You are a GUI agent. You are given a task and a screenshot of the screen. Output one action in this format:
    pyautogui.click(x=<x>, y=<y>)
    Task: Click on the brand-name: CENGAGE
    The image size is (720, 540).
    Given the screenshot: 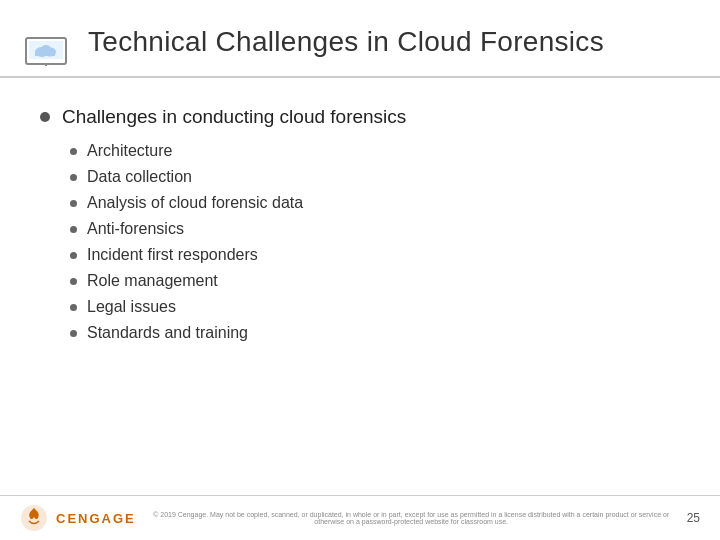 What is the action you would take?
    pyautogui.click(x=96, y=518)
    